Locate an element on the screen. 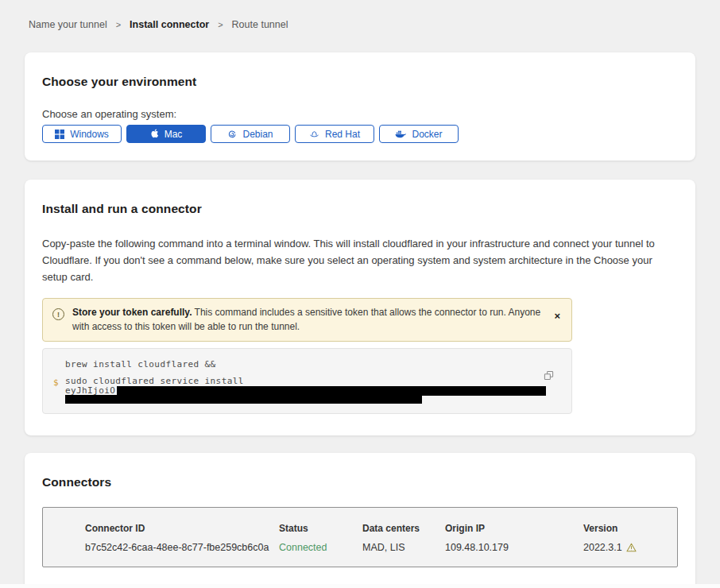 The width and height of the screenshot is (720, 588). apple-icon is located at coordinates (154, 133).